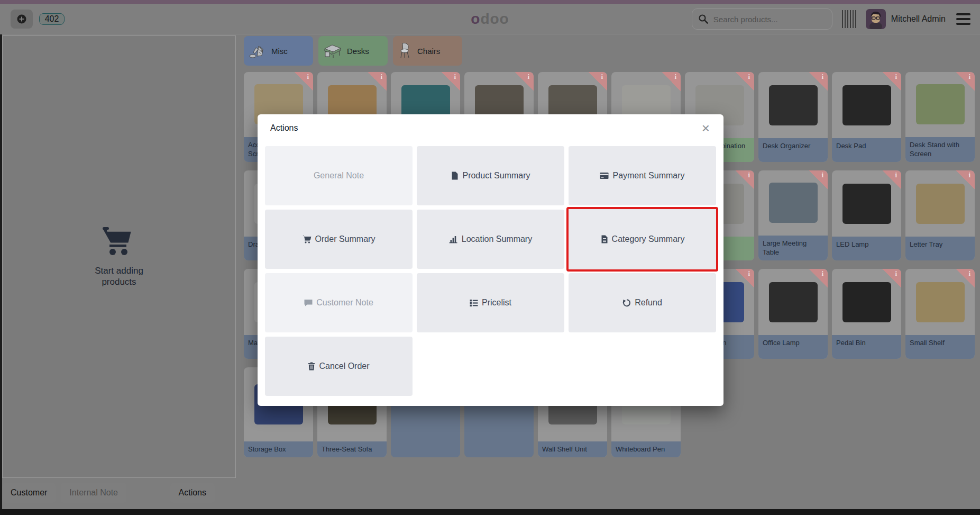  What do you see at coordinates (793, 248) in the screenshot?
I see `product-name: Large Meeting Table` at bounding box center [793, 248].